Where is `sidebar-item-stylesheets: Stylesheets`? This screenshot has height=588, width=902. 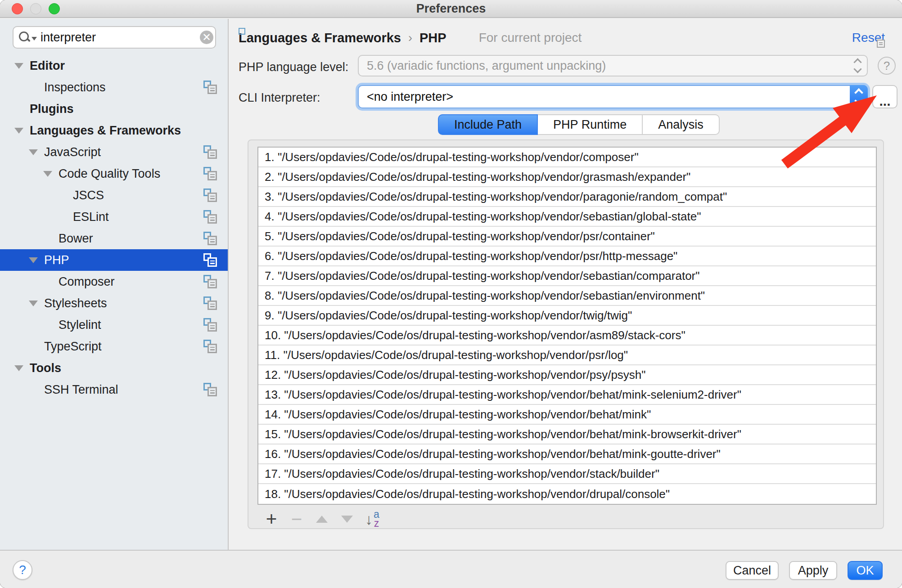 sidebar-item-stylesheets: Stylesheets is located at coordinates (114, 303).